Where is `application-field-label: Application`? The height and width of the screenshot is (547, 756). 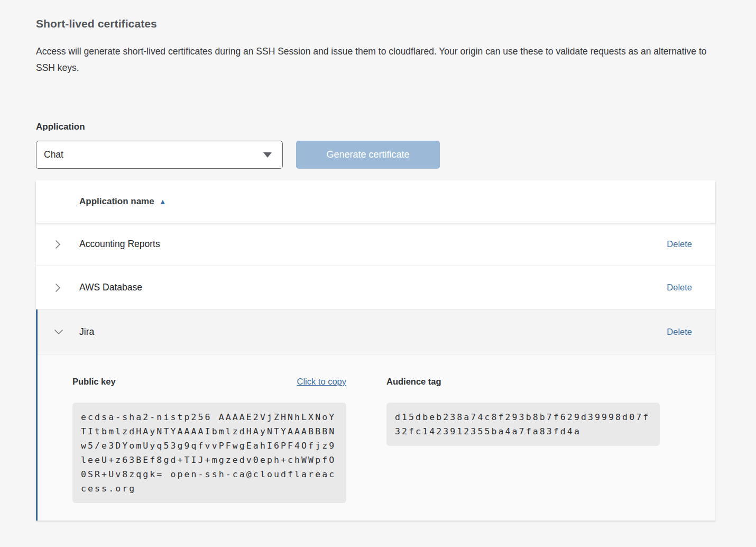 application-field-label: Application is located at coordinates (375, 127).